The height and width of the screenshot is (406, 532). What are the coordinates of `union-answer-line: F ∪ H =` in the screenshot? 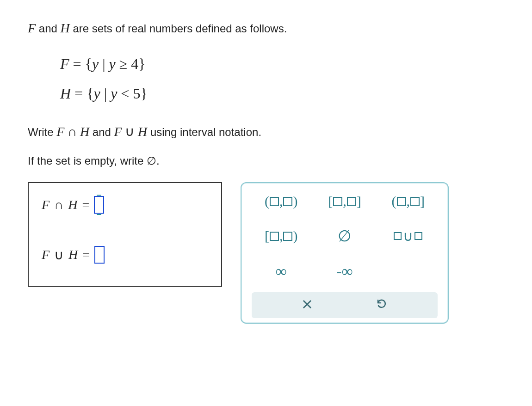 It's located at (125, 255).